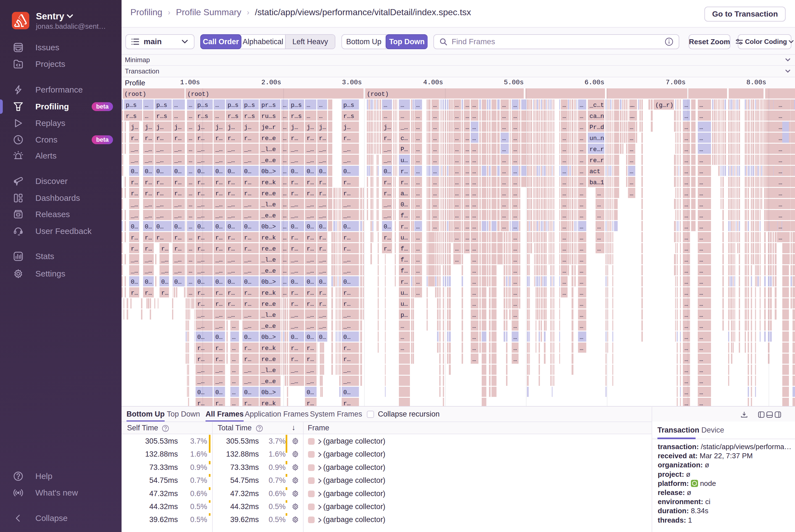 The height and width of the screenshot is (532, 795). I want to click on svg-text: _l…e, so click(268, 315).